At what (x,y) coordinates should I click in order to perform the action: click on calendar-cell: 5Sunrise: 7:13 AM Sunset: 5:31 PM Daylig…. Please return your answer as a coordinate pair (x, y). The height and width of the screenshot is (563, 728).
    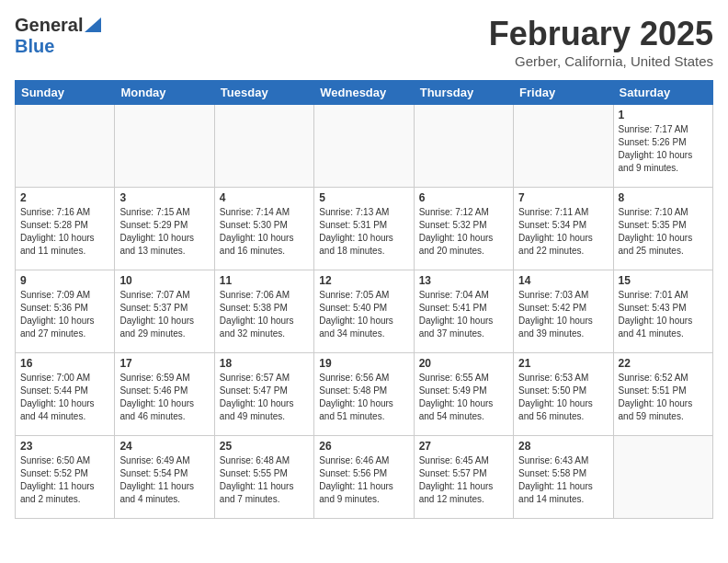
    Looking at the image, I should click on (364, 229).